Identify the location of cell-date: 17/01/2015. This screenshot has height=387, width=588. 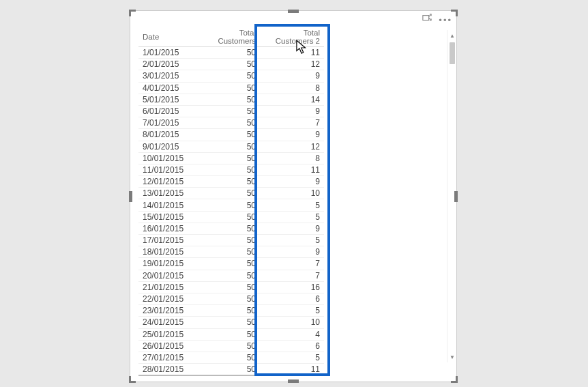
(170, 240).